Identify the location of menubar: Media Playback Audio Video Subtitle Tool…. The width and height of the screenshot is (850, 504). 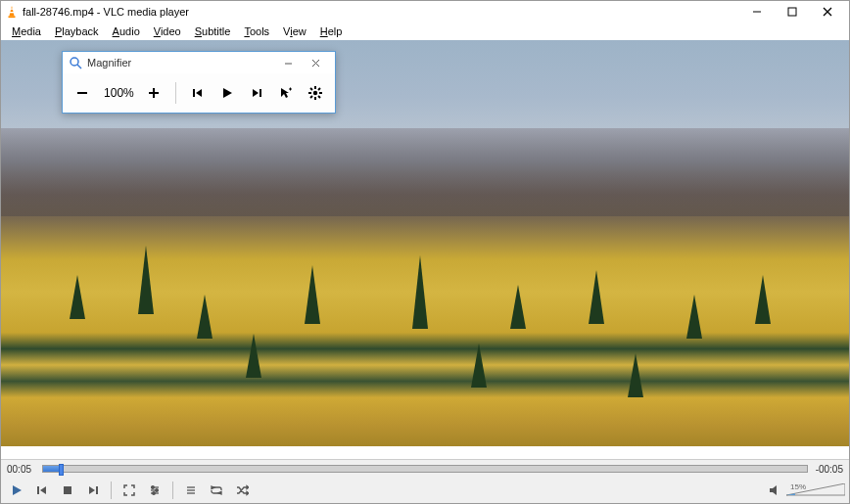
(425, 31).